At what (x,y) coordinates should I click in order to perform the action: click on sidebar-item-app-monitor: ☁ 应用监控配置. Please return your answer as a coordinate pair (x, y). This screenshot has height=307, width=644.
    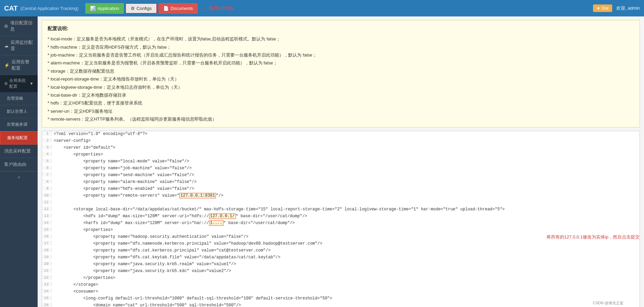
    Looking at the image, I should click on (19, 46).